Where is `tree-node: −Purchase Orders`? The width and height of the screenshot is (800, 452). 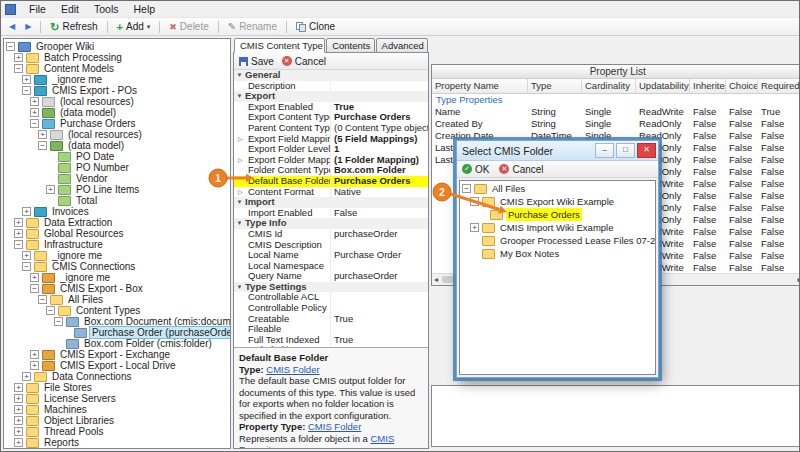
tree-node: −Purchase Orders is located at coordinates (117, 124).